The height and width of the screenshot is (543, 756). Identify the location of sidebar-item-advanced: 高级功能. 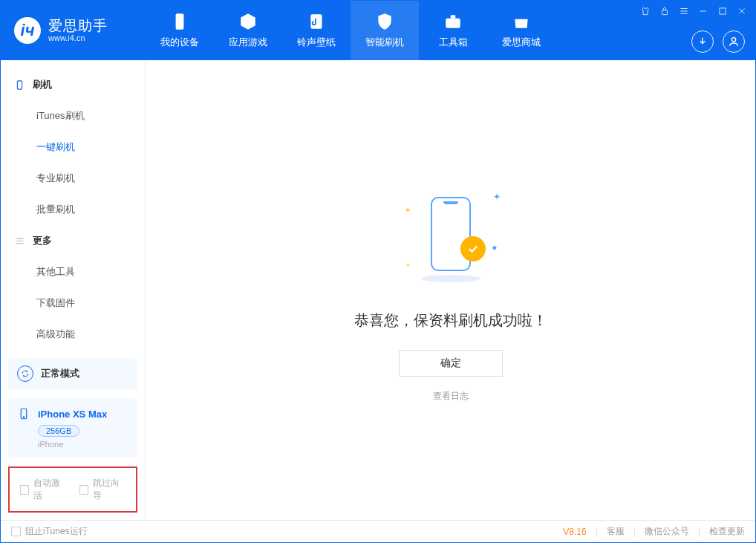
(73, 334).